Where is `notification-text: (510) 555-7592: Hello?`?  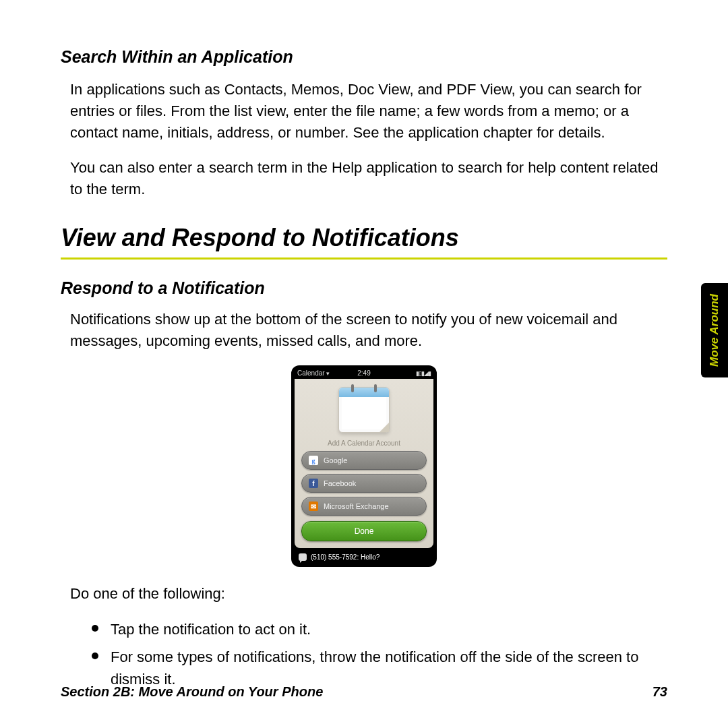 notification-text: (510) 555-7592: Hello? is located at coordinates (345, 557).